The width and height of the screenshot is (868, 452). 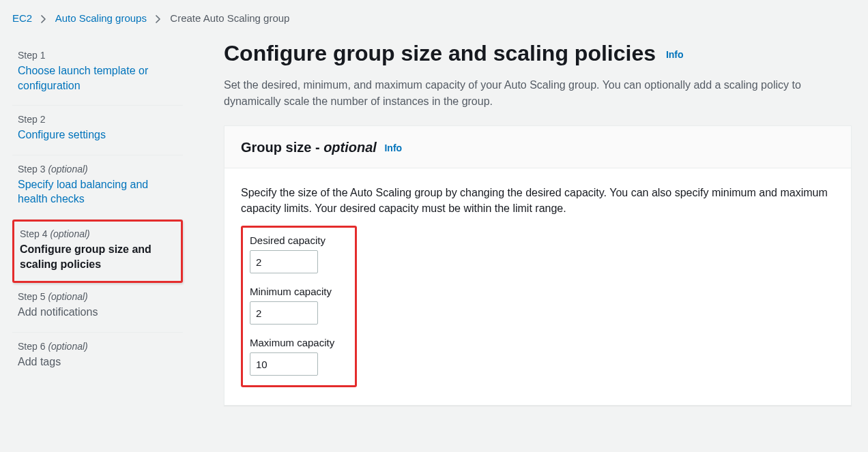 What do you see at coordinates (298, 305) in the screenshot?
I see `minimum-capacity-field: Minimum capacity` at bounding box center [298, 305].